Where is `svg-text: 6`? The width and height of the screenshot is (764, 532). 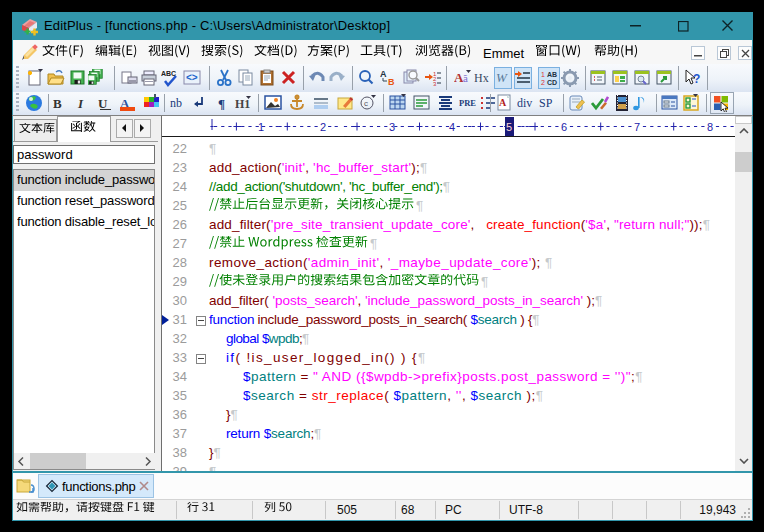
svg-text: 6 is located at coordinates (564, 127).